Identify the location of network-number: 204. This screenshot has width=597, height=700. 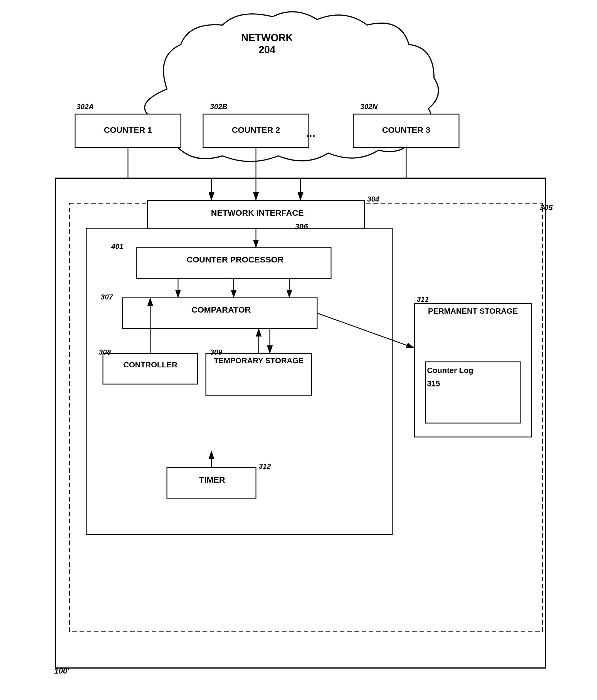
(267, 50).